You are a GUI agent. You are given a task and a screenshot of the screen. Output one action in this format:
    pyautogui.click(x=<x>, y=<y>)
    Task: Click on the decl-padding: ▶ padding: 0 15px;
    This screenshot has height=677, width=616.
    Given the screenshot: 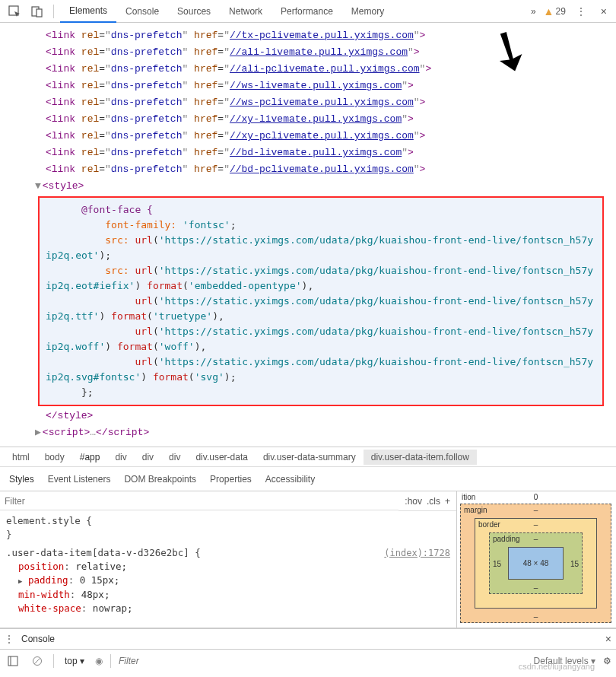 What is the action you would take?
    pyautogui.click(x=228, y=581)
    